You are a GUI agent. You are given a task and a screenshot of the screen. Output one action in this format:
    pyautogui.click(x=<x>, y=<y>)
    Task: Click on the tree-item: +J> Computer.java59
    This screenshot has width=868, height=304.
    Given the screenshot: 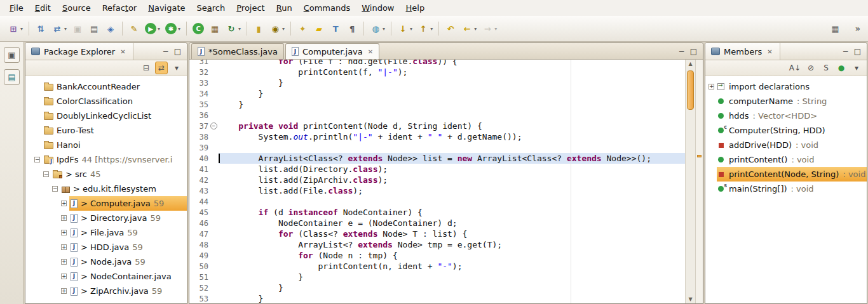 What is the action you would take?
    pyautogui.click(x=106, y=203)
    